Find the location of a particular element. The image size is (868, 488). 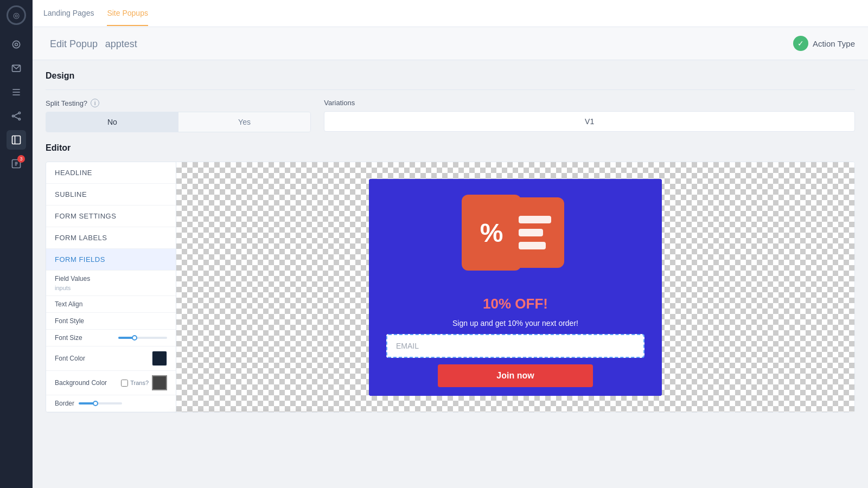

sidebar: ◎ 3 is located at coordinates (16, 244).